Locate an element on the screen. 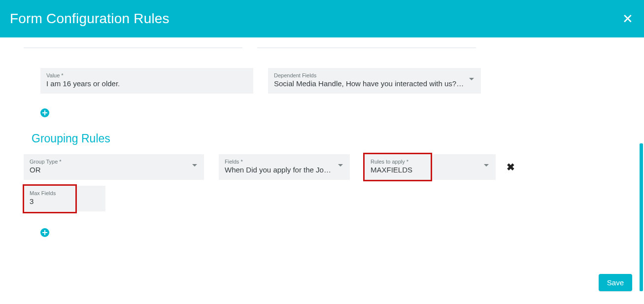 The height and width of the screenshot is (304, 644). add-rule-button is located at coordinates (45, 113).